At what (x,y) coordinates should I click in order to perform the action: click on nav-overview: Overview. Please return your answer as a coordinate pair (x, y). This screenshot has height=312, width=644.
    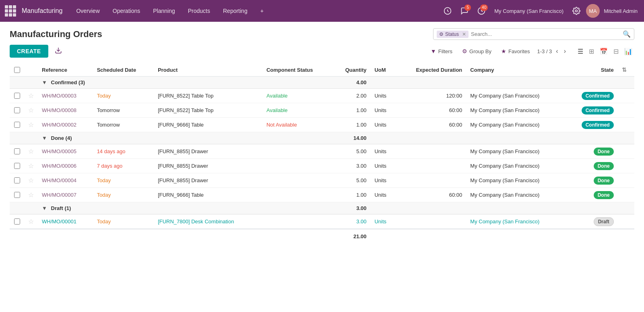
    Looking at the image, I should click on (88, 11).